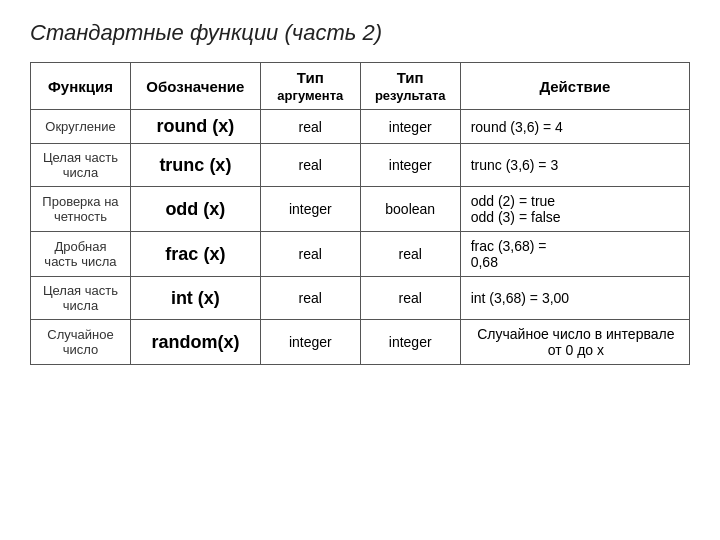 Image resolution: width=720 pixels, height=540 pixels. Describe the element at coordinates (360, 342) in the screenshot. I see `table-row: Случайное числоrandom(x)integerintegerСл…` at that location.